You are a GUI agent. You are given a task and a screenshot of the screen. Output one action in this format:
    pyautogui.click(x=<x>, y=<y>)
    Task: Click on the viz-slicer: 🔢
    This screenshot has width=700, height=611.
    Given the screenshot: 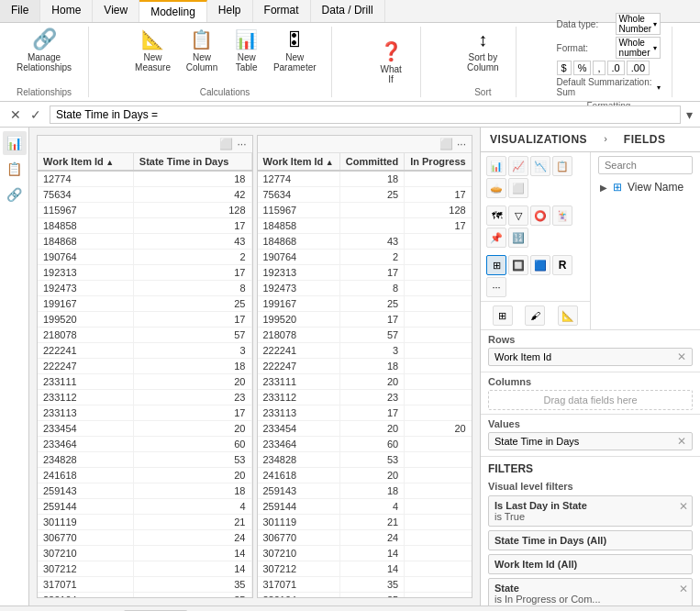 What is the action you would take?
    pyautogui.click(x=518, y=238)
    